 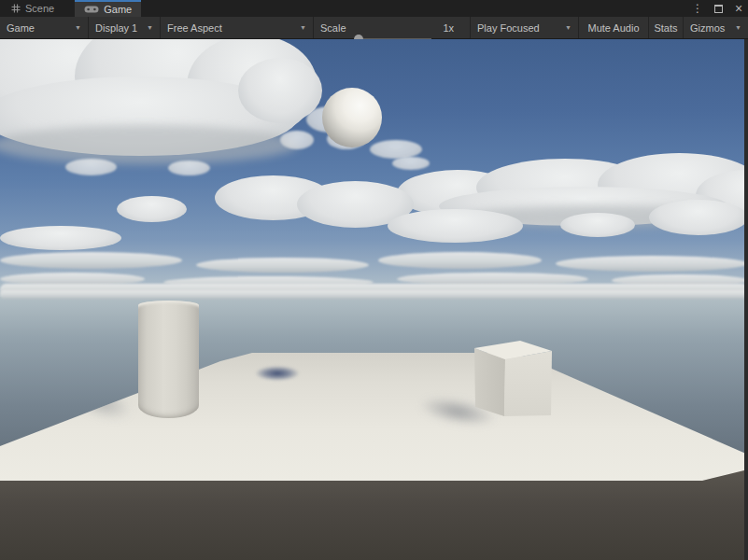 What do you see at coordinates (448, 28) in the screenshot?
I see `scale-value: 1x` at bounding box center [448, 28].